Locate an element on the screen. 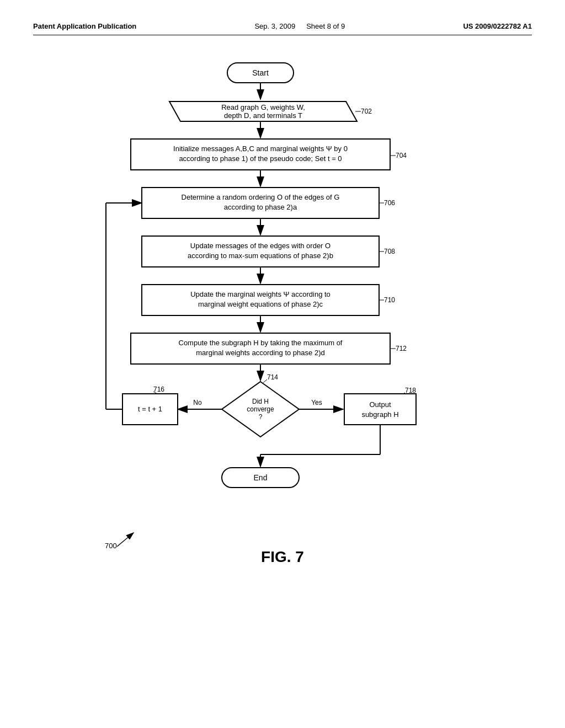  ref-716: 716 is located at coordinates (159, 389).